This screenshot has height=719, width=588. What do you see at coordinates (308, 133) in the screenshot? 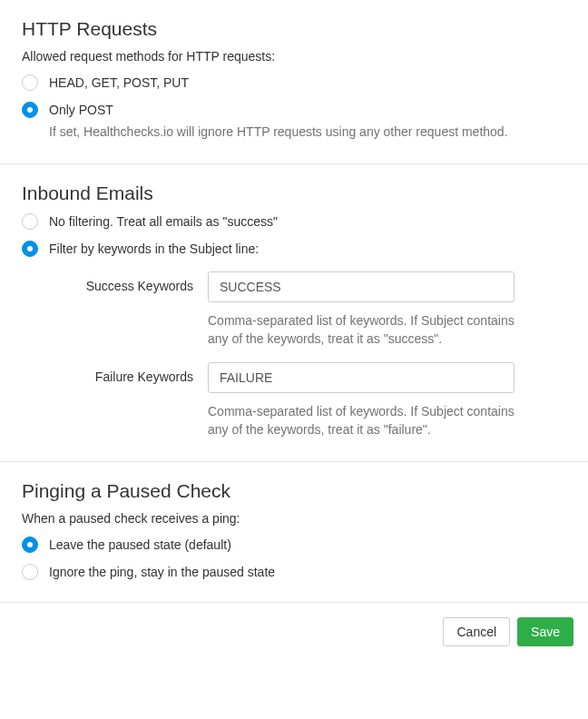
I see `http-option-post-help: If set, Healthchecks.io will ignore HTTP…` at bounding box center [308, 133].